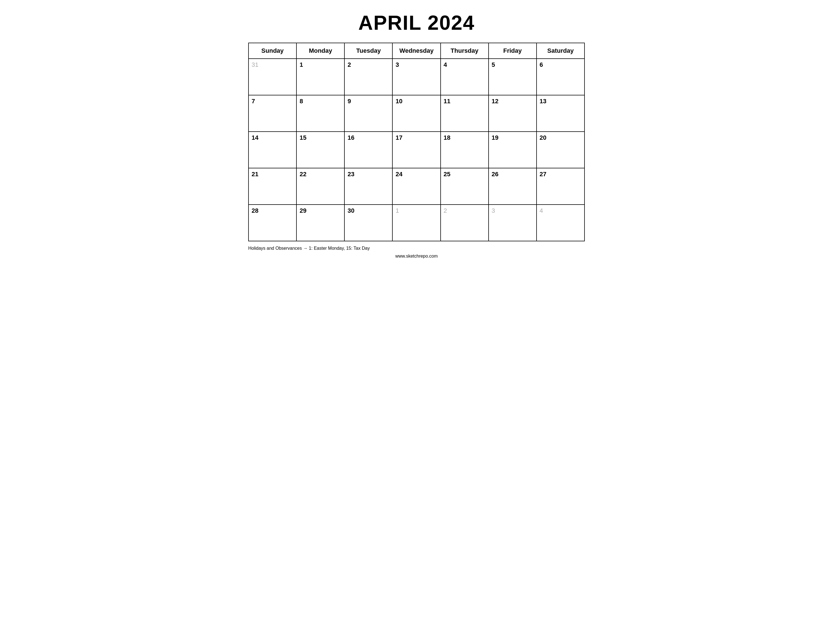 Image resolution: width=833 pixels, height=644 pixels. Describe the element at coordinates (368, 113) in the screenshot. I see `calendar-day-cell: 9` at that location.